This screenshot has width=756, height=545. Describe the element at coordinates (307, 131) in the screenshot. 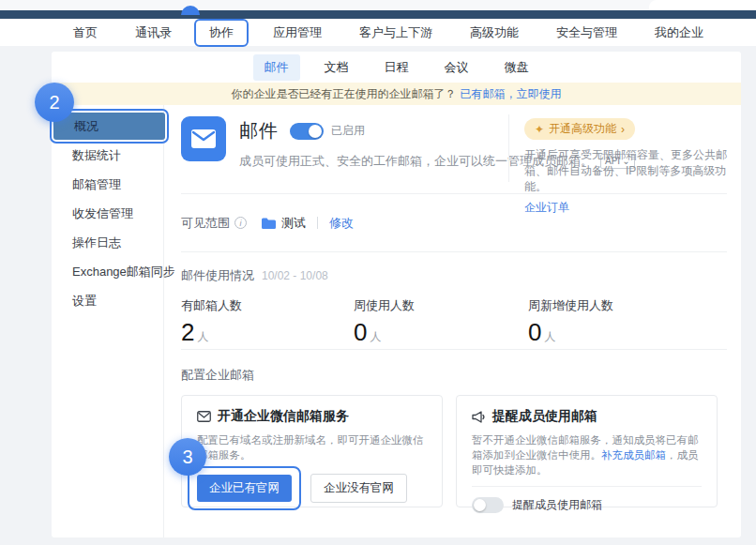

I see `mail-enabled-toggle` at that location.